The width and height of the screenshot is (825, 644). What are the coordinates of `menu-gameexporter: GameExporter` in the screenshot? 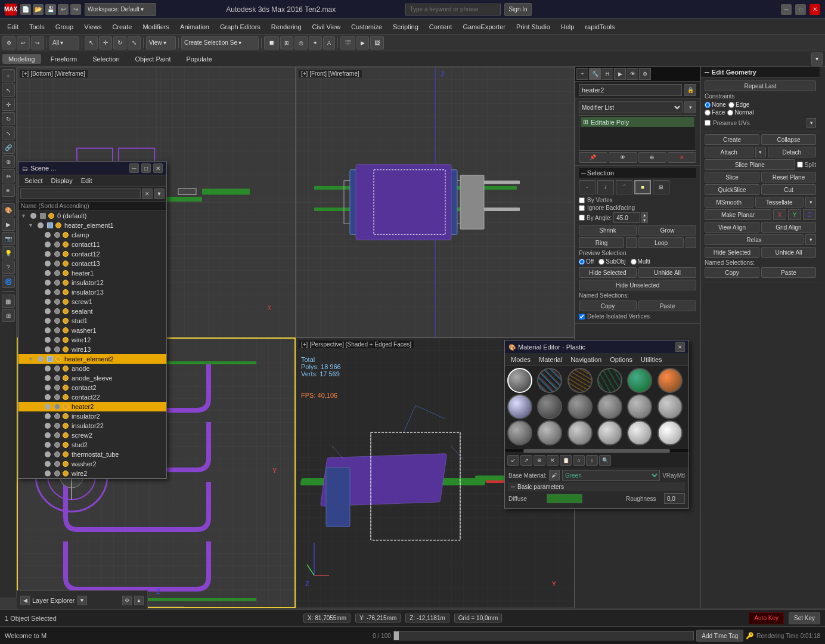 It's located at (484, 27).